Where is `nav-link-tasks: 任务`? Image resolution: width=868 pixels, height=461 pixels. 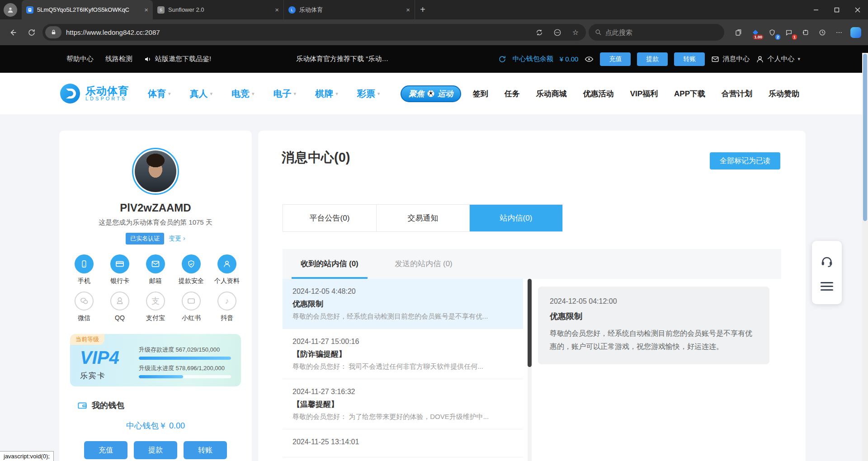 nav-link-tasks: 任务 is located at coordinates (512, 94).